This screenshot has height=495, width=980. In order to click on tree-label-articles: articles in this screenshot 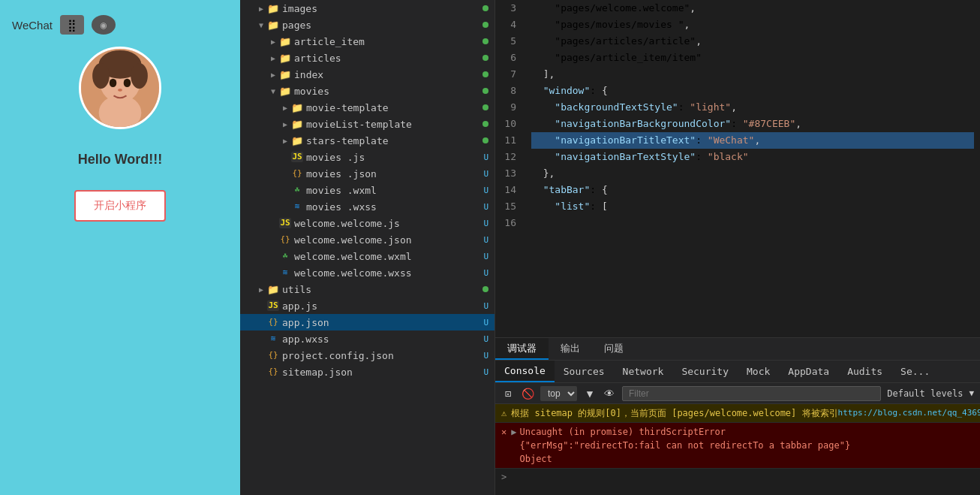, I will do `click(389, 59)`.